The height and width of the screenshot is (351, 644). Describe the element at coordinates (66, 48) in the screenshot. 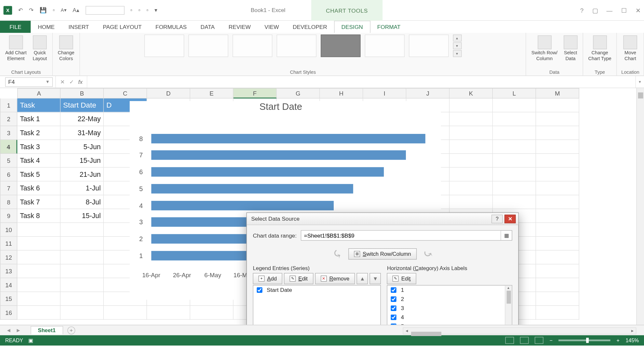

I see `change-colors-button: Change Colors` at that location.